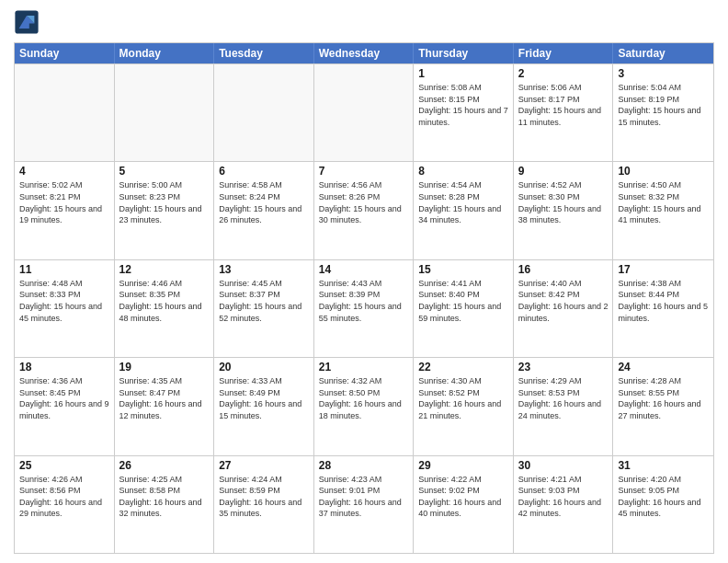 The width and height of the screenshot is (728, 563). I want to click on day-info: Sunrise: 4:20 AMSunset: 9:05 PMDaylight:…, so click(664, 497).